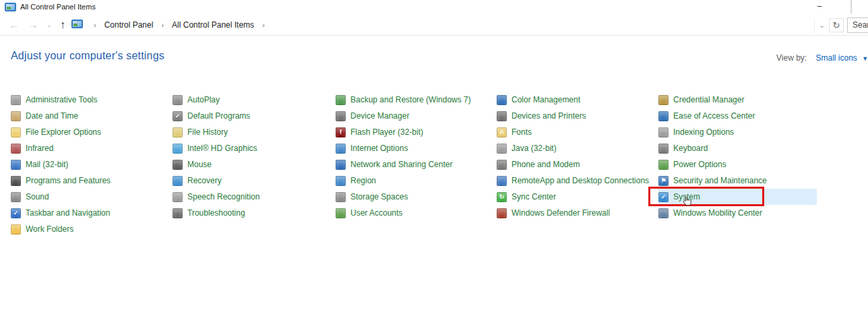  Describe the element at coordinates (416, 164) in the screenshot. I see `control-panel-item-network-and-sharing-center: Network and Sharing Center` at that location.